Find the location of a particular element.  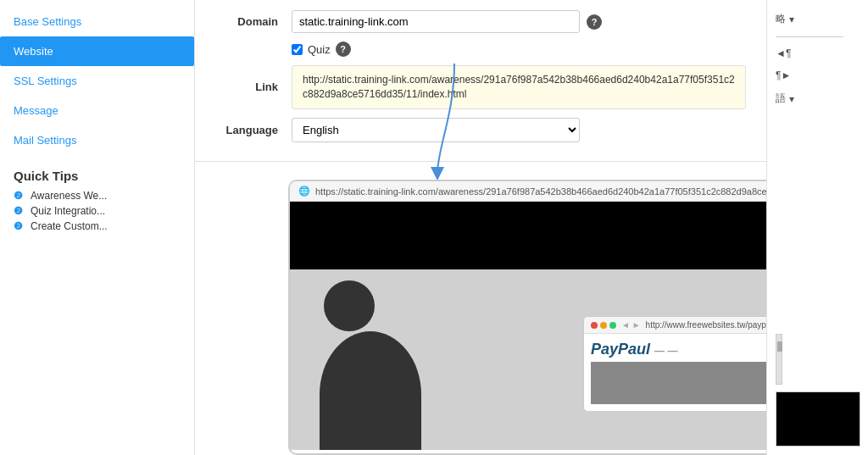

thumbnail-preview is located at coordinates (818, 419).